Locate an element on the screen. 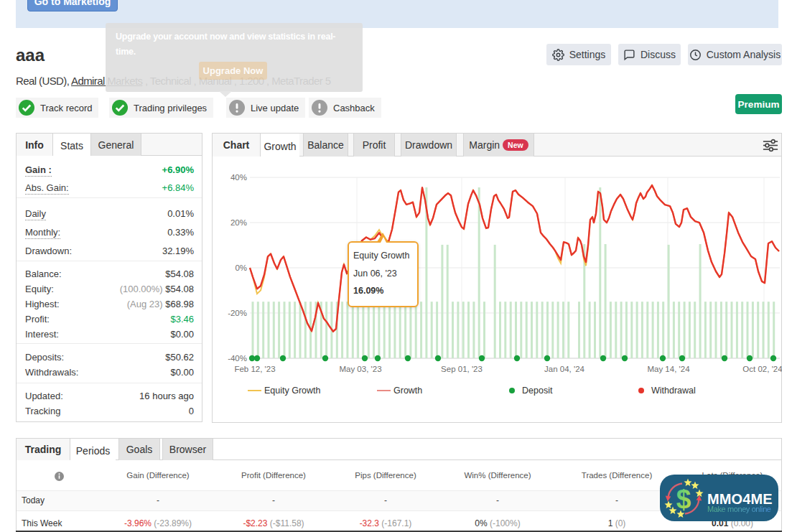  svg-text: Growth is located at coordinates (408, 391).